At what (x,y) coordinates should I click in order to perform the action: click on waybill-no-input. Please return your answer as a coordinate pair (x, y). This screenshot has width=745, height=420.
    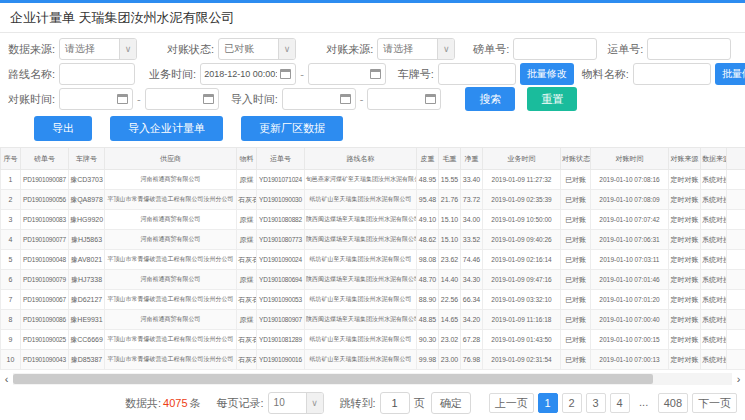
    Looking at the image, I should click on (689, 49).